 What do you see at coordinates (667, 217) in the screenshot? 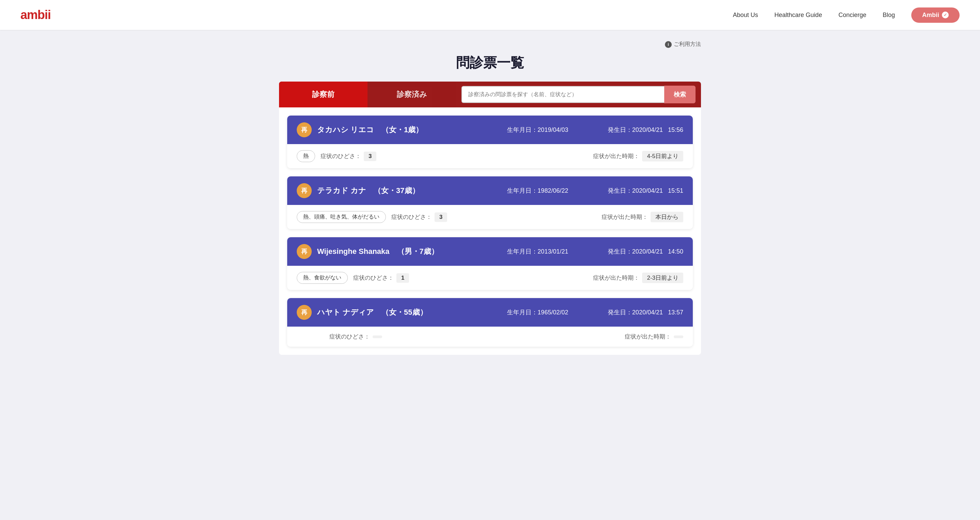
I see `time-badge: 本日から` at bounding box center [667, 217].